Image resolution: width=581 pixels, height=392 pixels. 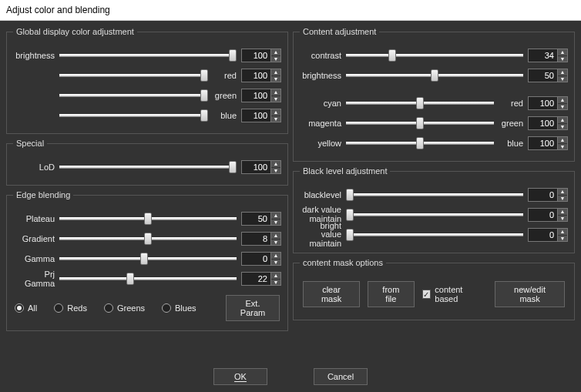 I want to click on yellow-slider, so click(x=420, y=143).